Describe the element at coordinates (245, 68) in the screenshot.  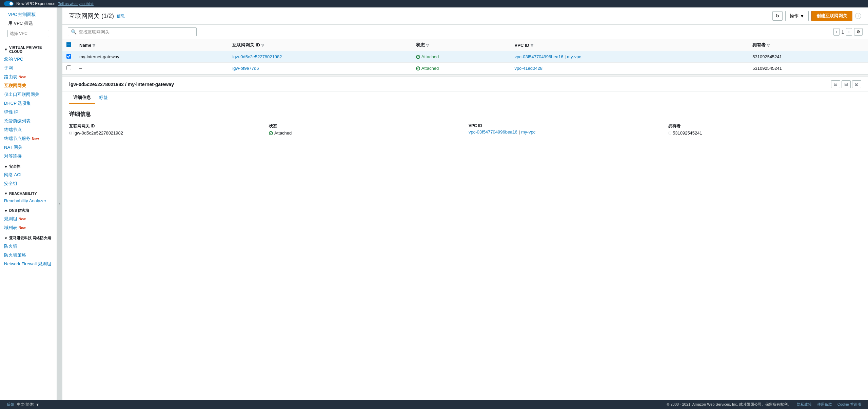
I see `row-gateway-id: igw-bf9e77d6` at that location.